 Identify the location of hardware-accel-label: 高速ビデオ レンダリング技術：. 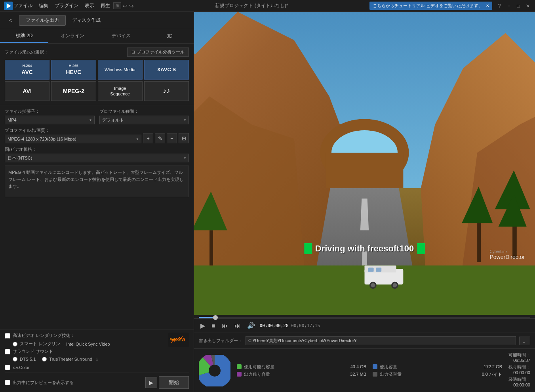
(44, 336).